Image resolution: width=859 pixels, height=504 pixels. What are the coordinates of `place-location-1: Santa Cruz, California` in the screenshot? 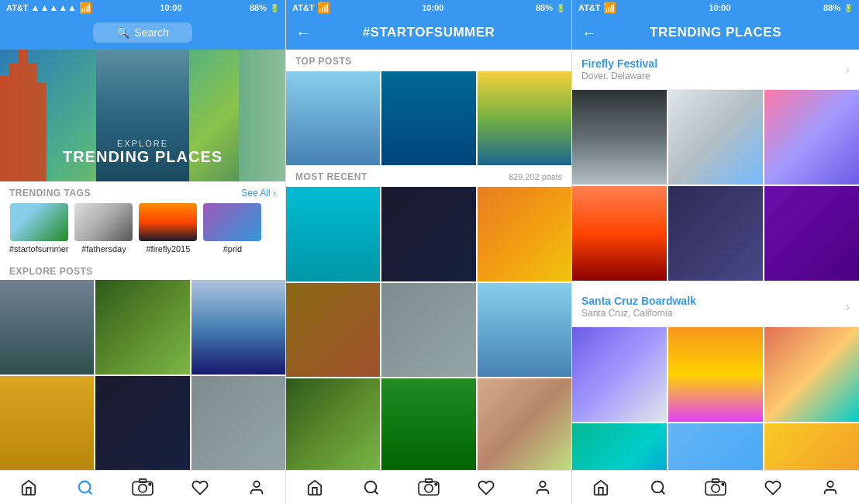 It's located at (639, 313).